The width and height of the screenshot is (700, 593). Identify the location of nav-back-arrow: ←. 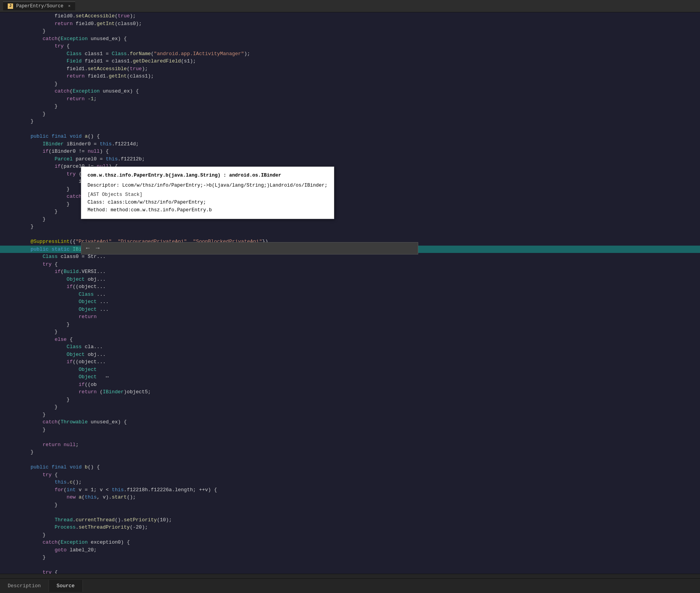
(88, 248).